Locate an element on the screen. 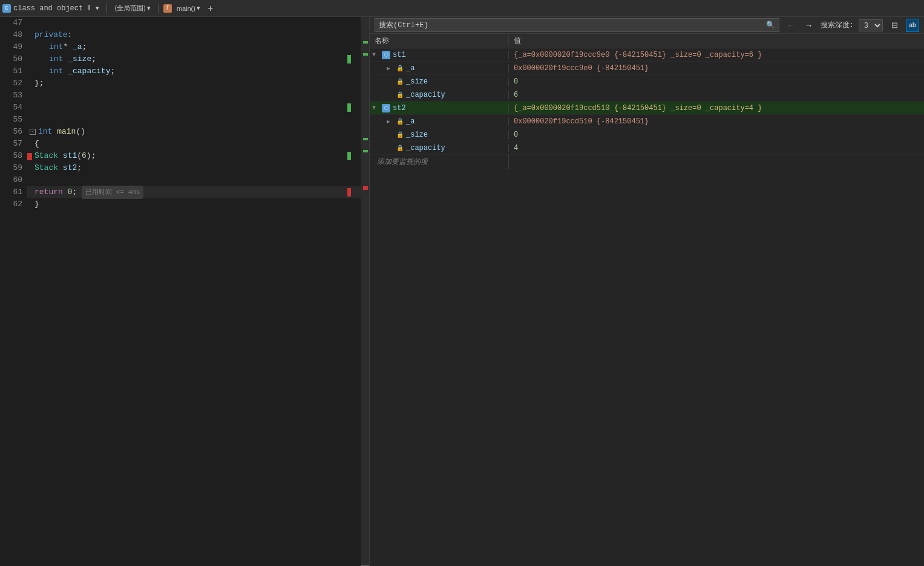 The height and width of the screenshot is (566, 924). st2-size-label: _size is located at coordinates (417, 135).